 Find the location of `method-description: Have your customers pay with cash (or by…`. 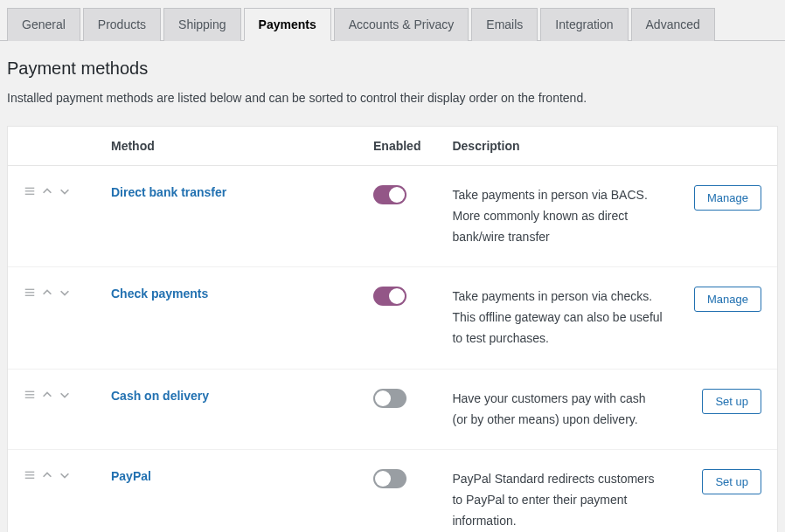

method-description: Have your customers pay with cash (or by… is located at coordinates (549, 409).